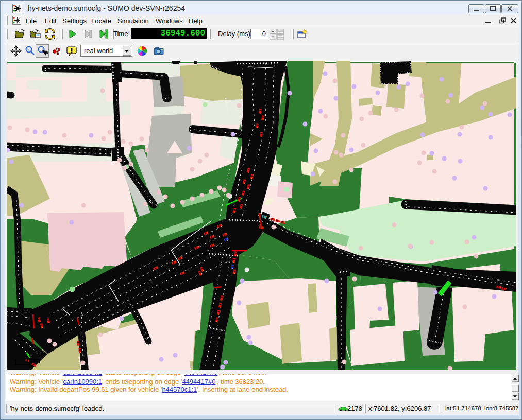 This screenshot has height=420, width=522. What do you see at coordinates (32, 360) in the screenshot?
I see `svg-text: 10m` at bounding box center [32, 360].